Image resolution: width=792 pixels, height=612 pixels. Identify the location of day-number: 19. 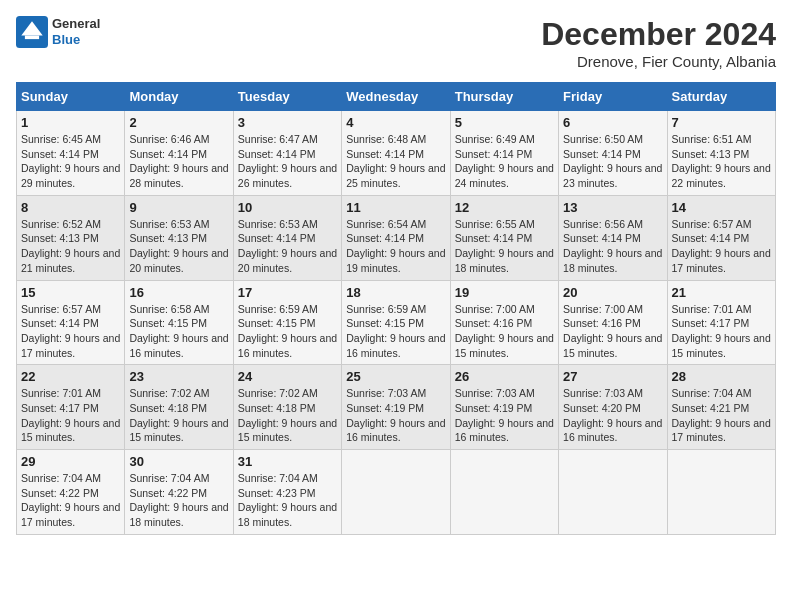
(504, 292).